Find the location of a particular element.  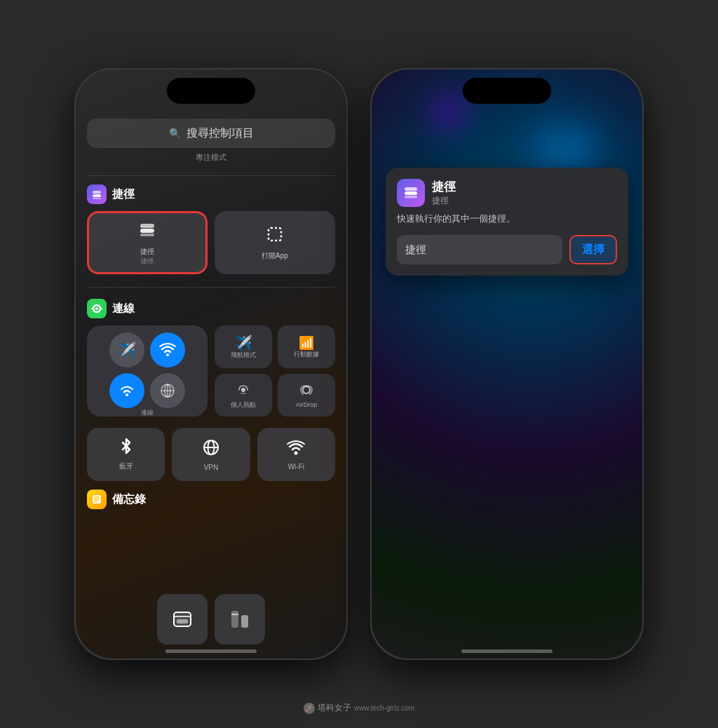

search-icon: 🔍 is located at coordinates (175, 133).